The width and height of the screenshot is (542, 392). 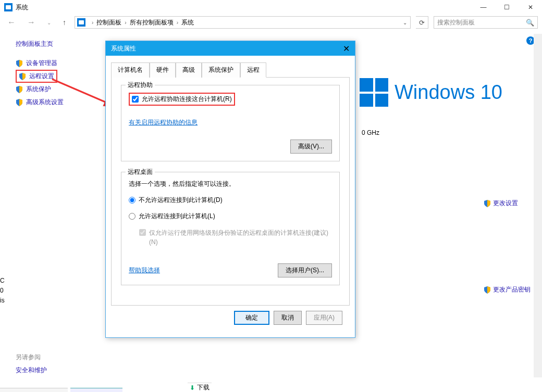 I want to click on dialog-tabs: 计算机名 硬件 高级 系统保护 远程, so click(x=230, y=70).